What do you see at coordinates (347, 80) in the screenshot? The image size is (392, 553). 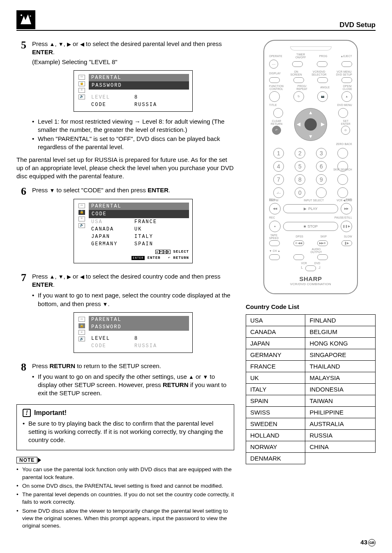 I see `vcrmenu-button` at bounding box center [347, 80].